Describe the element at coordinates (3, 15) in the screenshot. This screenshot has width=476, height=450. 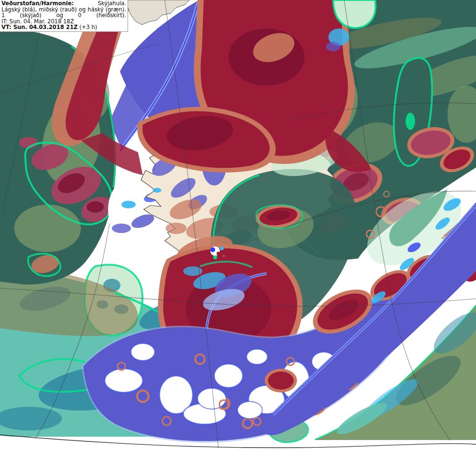
I see `scale-one: 1` at that location.